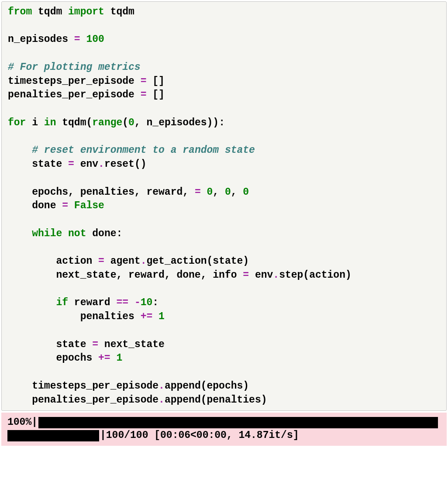 Image resolution: width=448 pixels, height=489 pixels. I want to click on code-token: done:, so click(104, 234).